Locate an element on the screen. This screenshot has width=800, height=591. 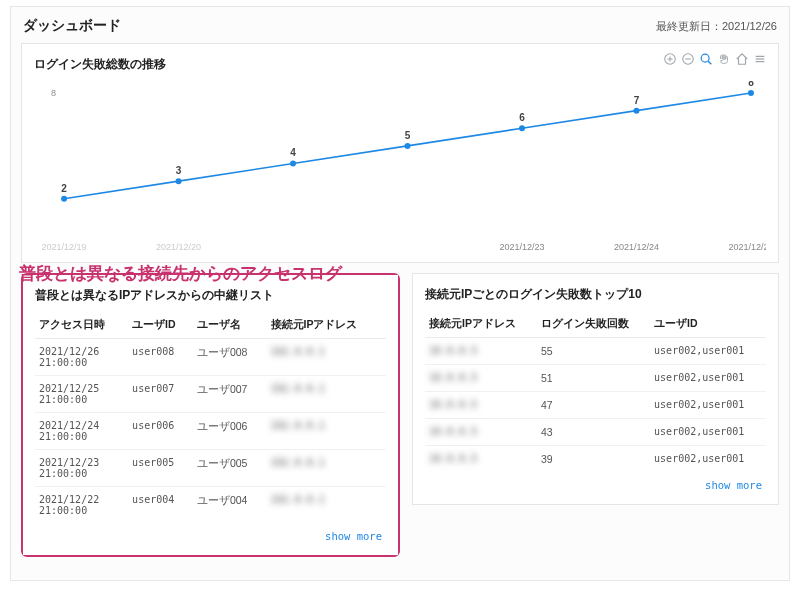
table-row: 2021/12/2221:00:00user004ユーザ004192.0.0.1 is located at coordinates (210, 506).